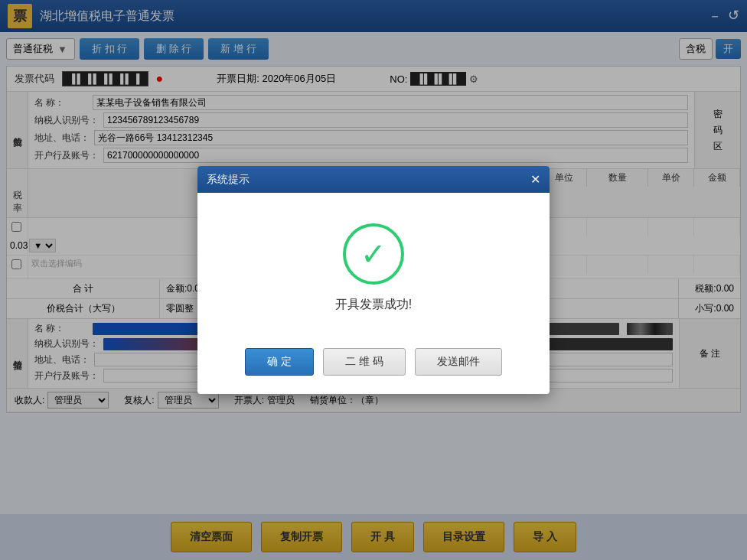 This screenshot has width=747, height=560. Describe the element at coordinates (364, 362) in the screenshot. I see `qr-code-button: 二 维 码` at that location.